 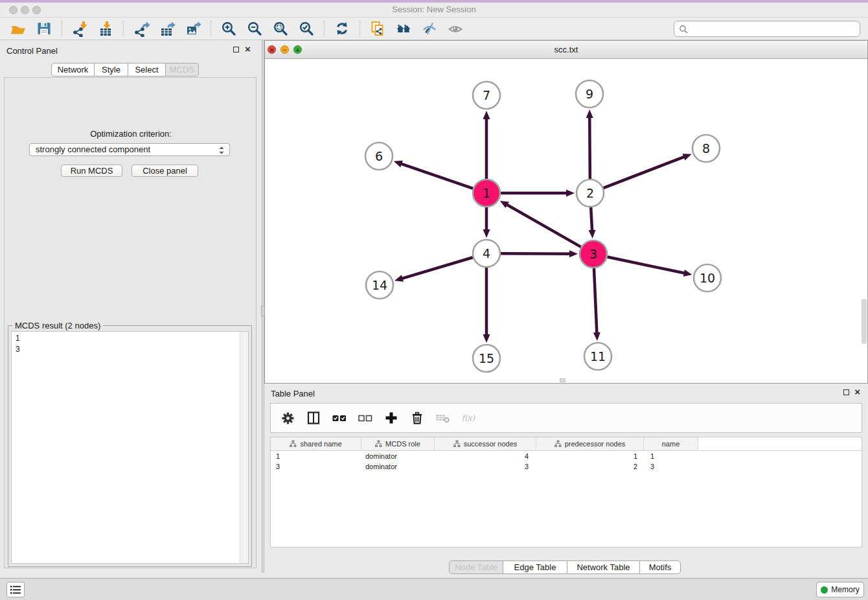 I want to click on table-row: 3dominator323, so click(x=566, y=467).